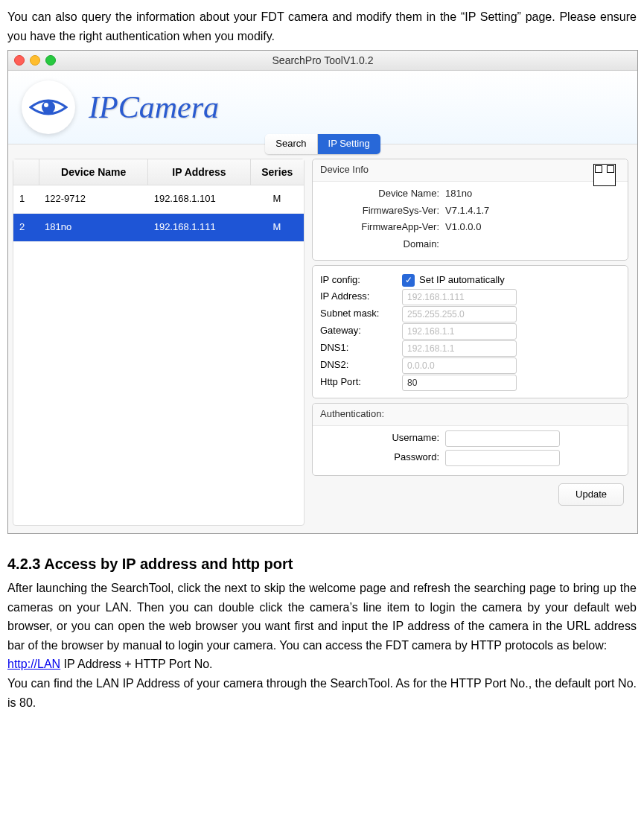 This screenshot has height=814, width=644. I want to click on col-index, so click(27, 172).